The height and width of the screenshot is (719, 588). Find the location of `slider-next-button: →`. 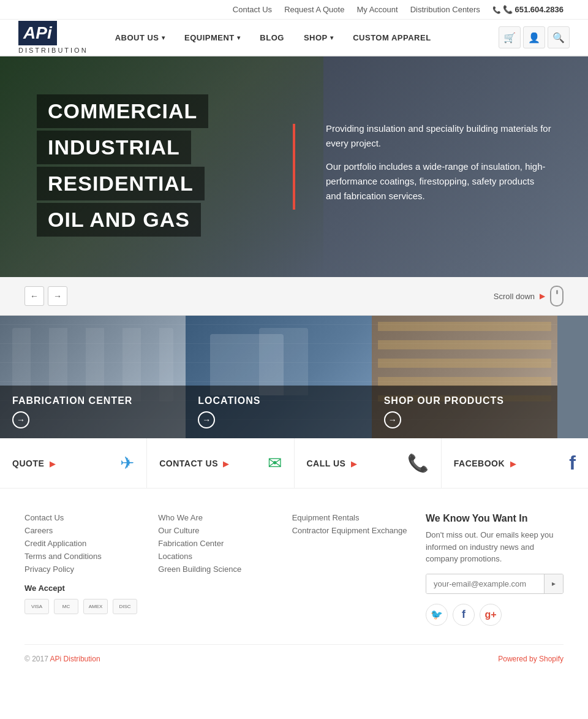

slider-next-button: → is located at coordinates (58, 296).